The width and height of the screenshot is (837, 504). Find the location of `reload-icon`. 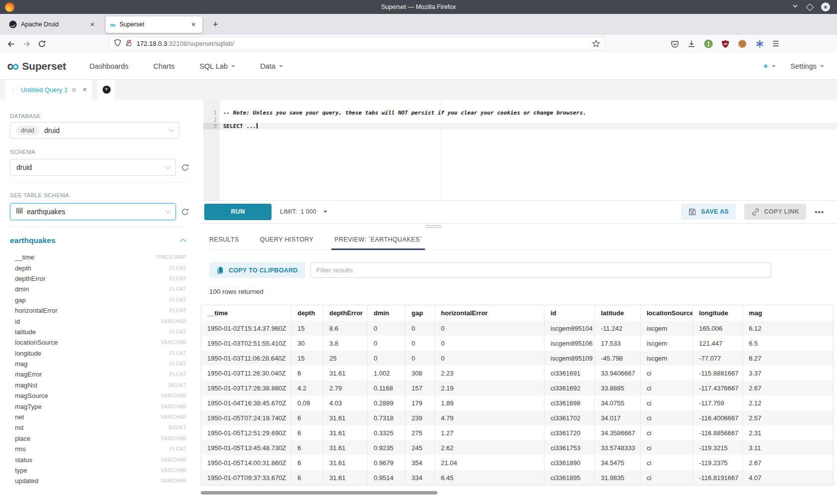

reload-icon is located at coordinates (42, 44).